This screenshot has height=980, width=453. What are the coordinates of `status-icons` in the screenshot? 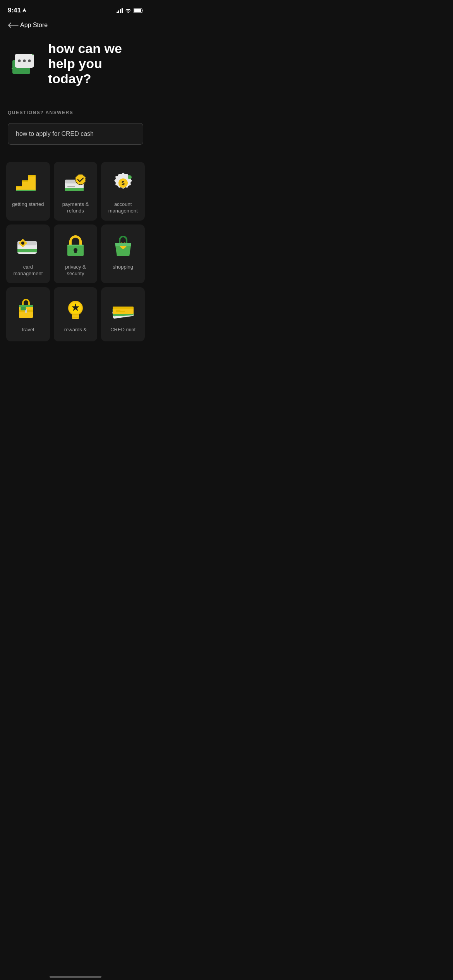 It's located at (130, 11).